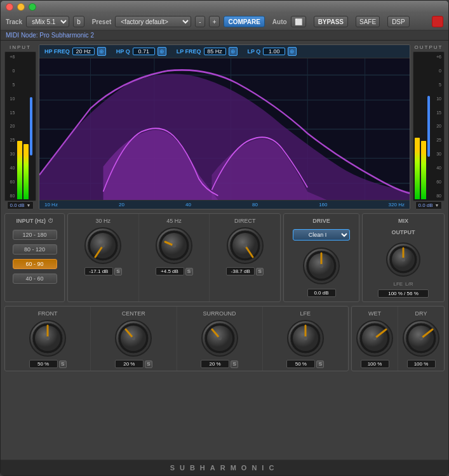 The height and width of the screenshot is (476, 449). Describe the element at coordinates (20, 206) in the screenshot. I see `input-db-box: 0.0 dB ▼` at that location.